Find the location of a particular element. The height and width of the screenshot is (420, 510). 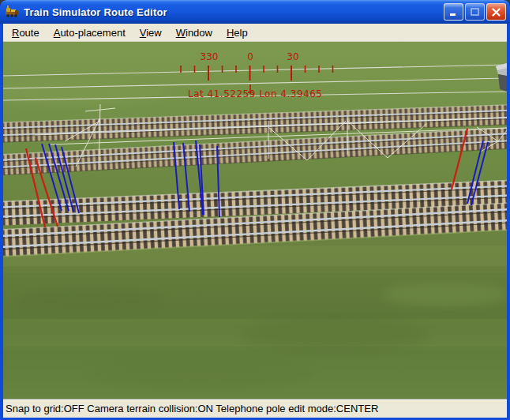

close-button is located at coordinates (496, 12).